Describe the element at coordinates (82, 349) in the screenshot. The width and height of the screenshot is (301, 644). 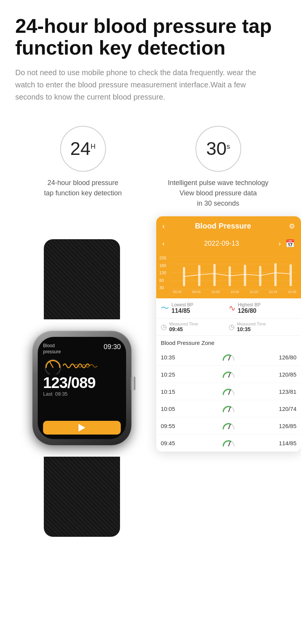
I see `watch-top-row: Blood pressure 09:30` at that location.